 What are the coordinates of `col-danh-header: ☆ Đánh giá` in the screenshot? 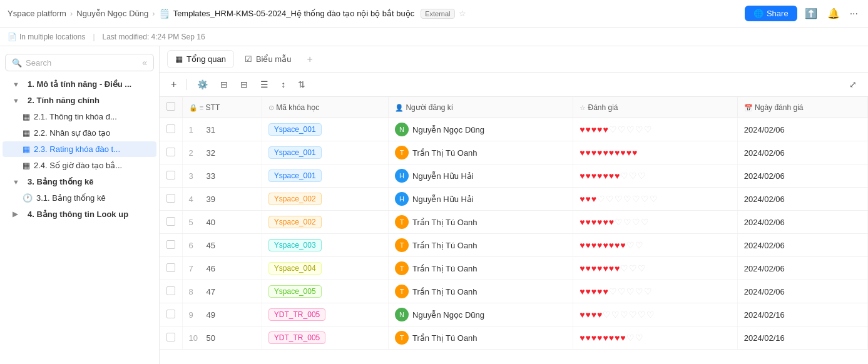 It's located at (656, 108).